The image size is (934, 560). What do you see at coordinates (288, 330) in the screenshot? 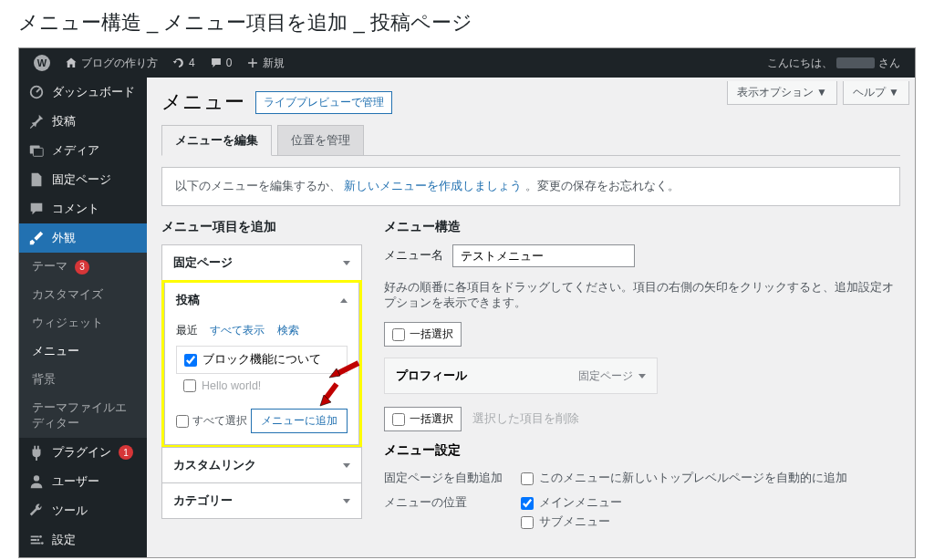
I see `subtab-search: 検索` at bounding box center [288, 330].